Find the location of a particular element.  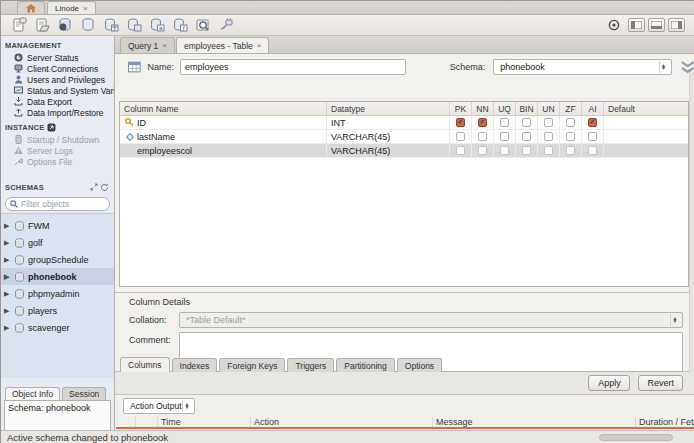

tab-employees-table: employees - Table× is located at coordinates (223, 45).